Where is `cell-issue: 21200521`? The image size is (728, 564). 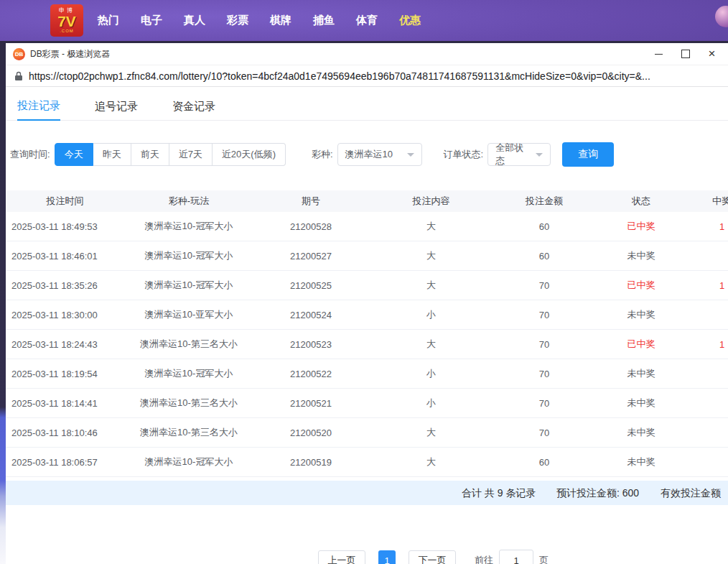
cell-issue: 21200521 is located at coordinates (311, 404).